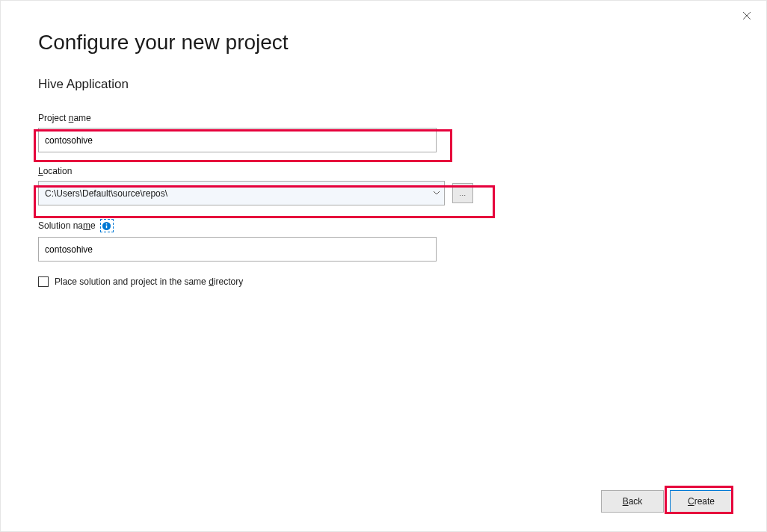 The height and width of the screenshot is (532, 767). Describe the element at coordinates (43, 282) in the screenshot. I see `same-directory-checkbox` at that location.